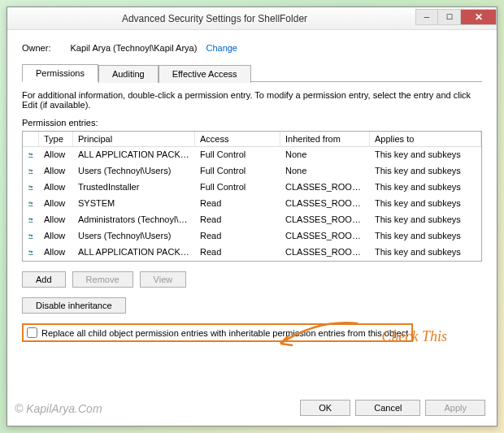 Image resolution: width=504 pixels, height=433 pixels. What do you see at coordinates (33, 333) in the screenshot?
I see `replace-checkbox` at bounding box center [33, 333].